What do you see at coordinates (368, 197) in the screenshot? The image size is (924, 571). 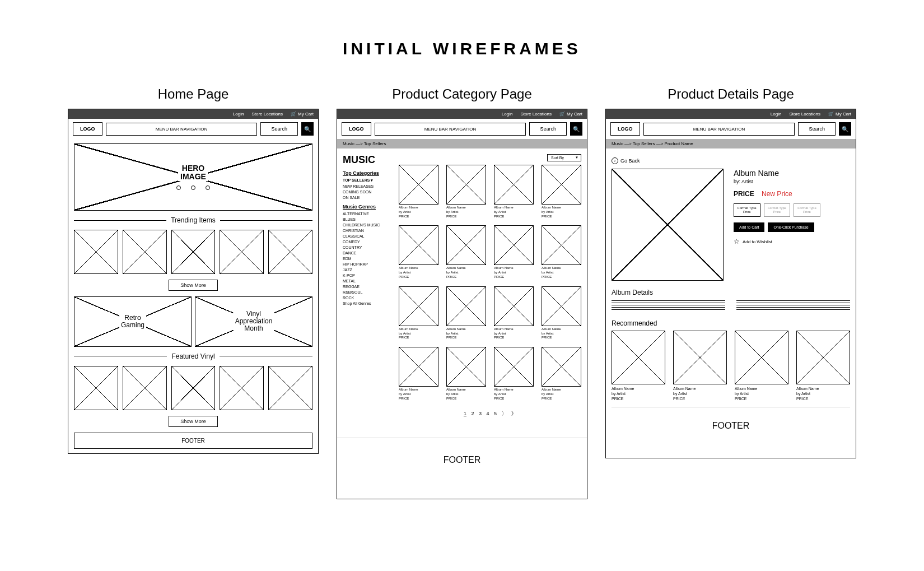 I see `sidebar-item-on-sale: ON SALE` at bounding box center [368, 197].